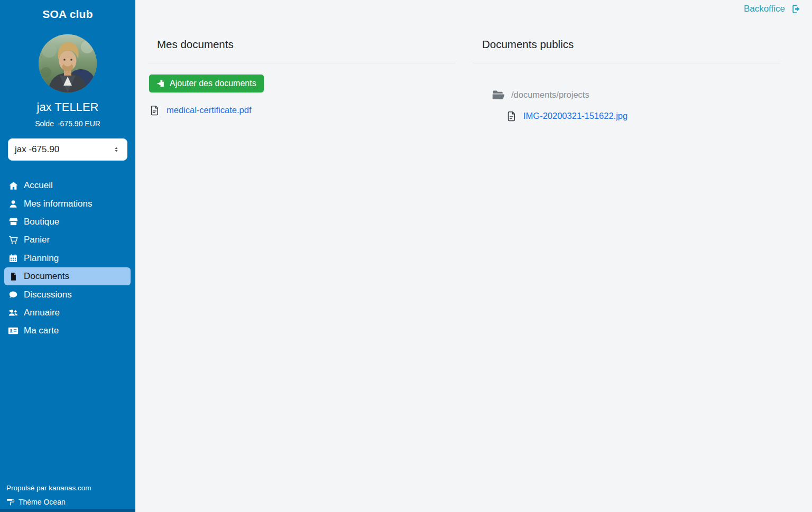 This screenshot has width=812, height=512. Describe the element at coordinates (68, 331) in the screenshot. I see `sidebar-item-ma-carte: Ma carte` at that location.